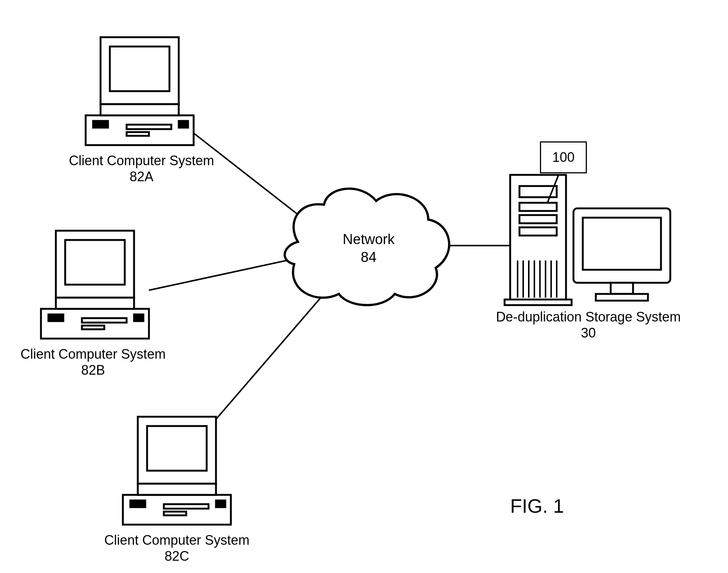 The width and height of the screenshot is (728, 573). I want to click on client-a-icon, so click(140, 91).